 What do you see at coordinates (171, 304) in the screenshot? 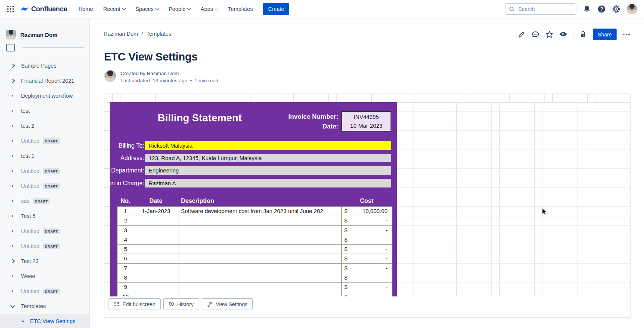
I see `history-icon` at bounding box center [171, 304].